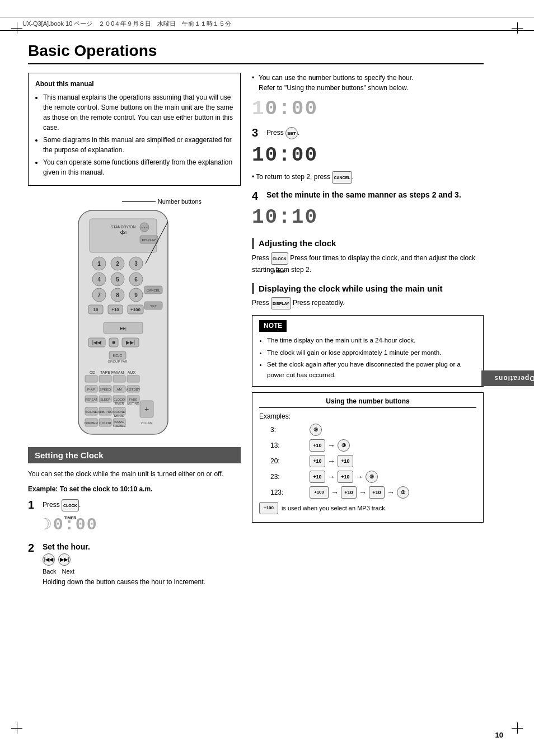 The width and height of the screenshot is (534, 756). Describe the element at coordinates (368, 243) in the screenshot. I see `adjusting-clock-title: Adjusting the clock` at that location.